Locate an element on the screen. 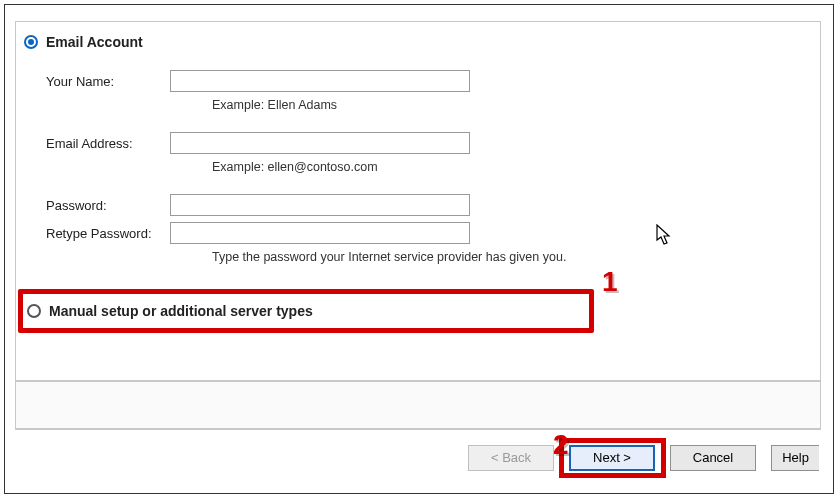 The width and height of the screenshot is (840, 500). manual-setup-radio-label: Manual setup or additional server types is located at coordinates (181, 311).